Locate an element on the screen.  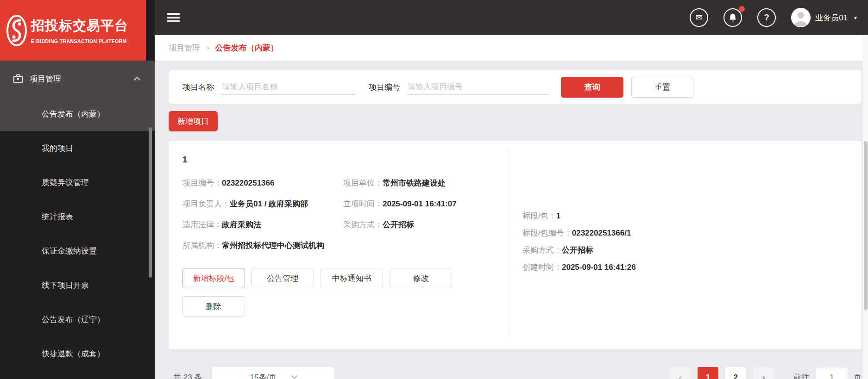
chevron-up-icon is located at coordinates (137, 79).